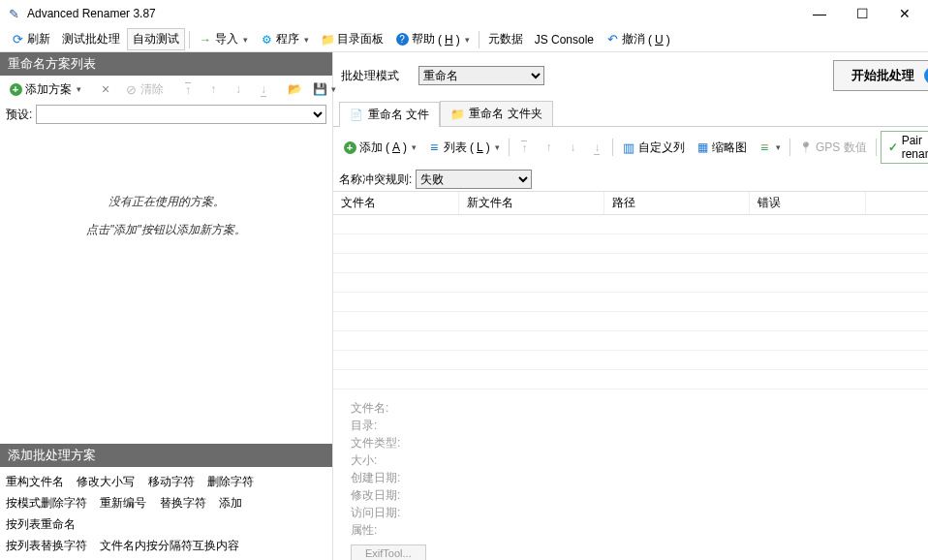 The image size is (928, 560). What do you see at coordinates (631, 179) in the screenshot?
I see `conflict-row: 名称冲突规则: 失败` at bounding box center [631, 179].